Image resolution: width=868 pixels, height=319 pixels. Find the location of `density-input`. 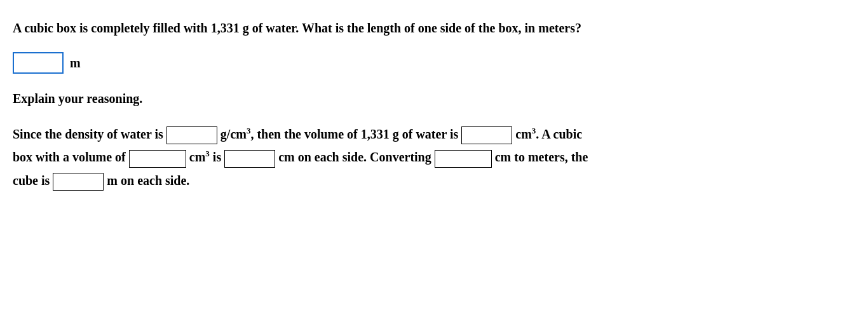

density-input is located at coordinates (192, 135).